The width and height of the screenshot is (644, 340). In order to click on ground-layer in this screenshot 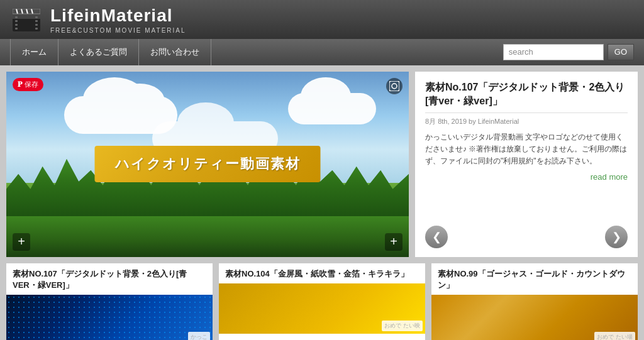, I will do `click(208, 236)`.